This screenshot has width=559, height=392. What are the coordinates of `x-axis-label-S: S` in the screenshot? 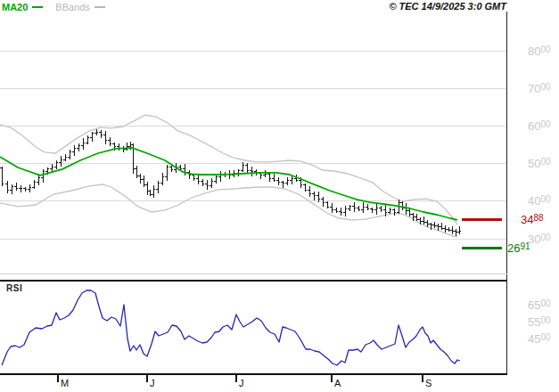 It's located at (428, 383).